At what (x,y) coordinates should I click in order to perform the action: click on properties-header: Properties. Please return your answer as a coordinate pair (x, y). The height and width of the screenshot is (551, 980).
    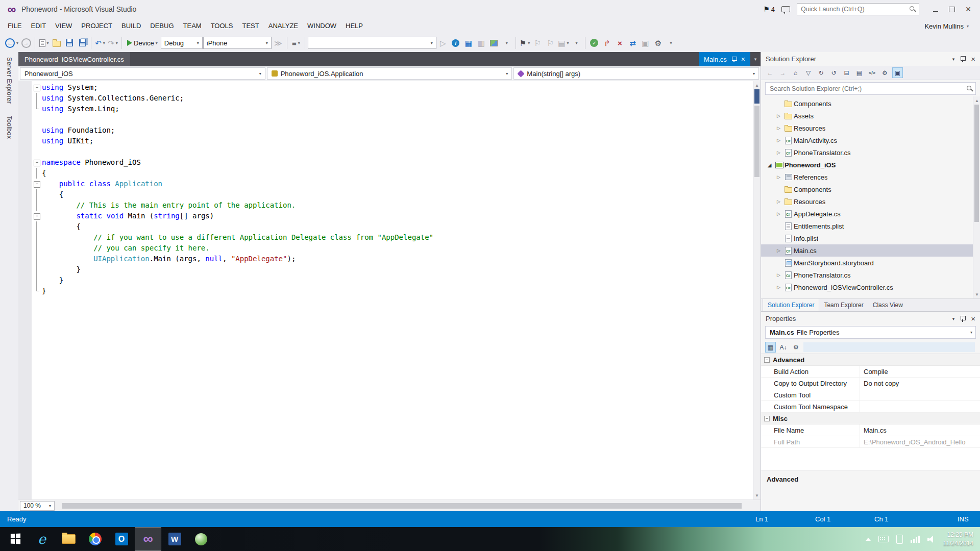
    Looking at the image, I should click on (871, 318).